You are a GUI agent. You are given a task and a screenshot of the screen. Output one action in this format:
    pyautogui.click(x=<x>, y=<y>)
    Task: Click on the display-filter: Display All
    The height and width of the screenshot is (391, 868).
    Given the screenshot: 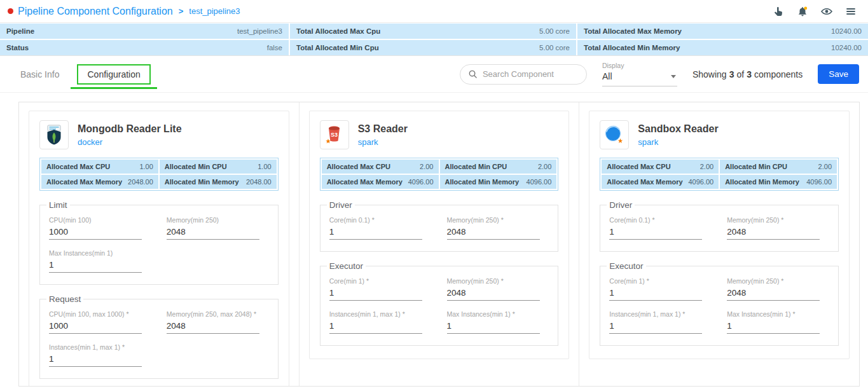 What is the action you would take?
    pyautogui.click(x=640, y=74)
    